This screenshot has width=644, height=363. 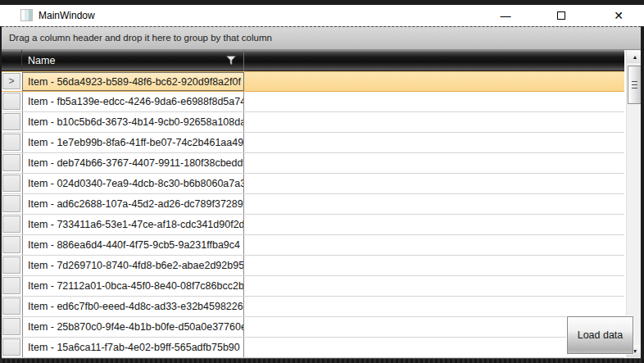 I want to click on table-row: Item - fb5a139e-edcc-4246-9da6-e6988f8d5…, so click(x=313, y=102).